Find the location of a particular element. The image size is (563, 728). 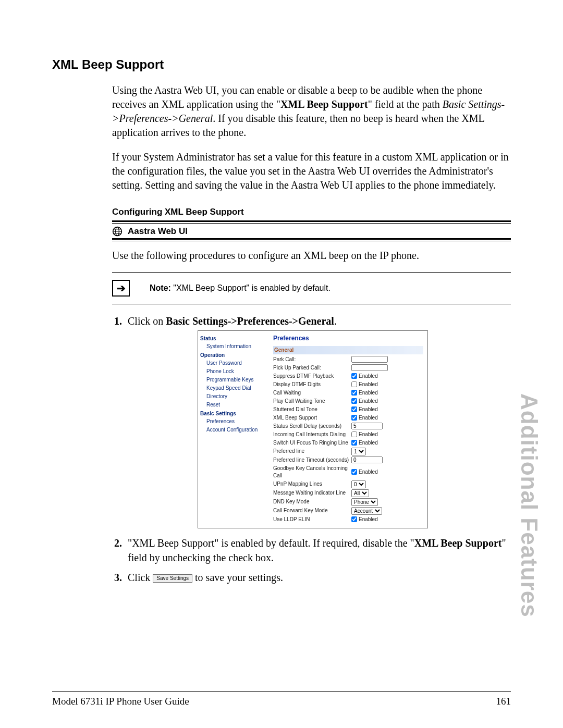

preferences-nav: StatusSystem InformationOperationUser Pa… is located at coordinates (234, 429).